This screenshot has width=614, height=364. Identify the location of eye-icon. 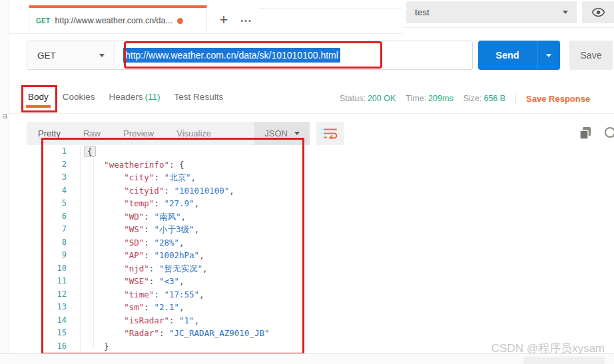
(598, 12).